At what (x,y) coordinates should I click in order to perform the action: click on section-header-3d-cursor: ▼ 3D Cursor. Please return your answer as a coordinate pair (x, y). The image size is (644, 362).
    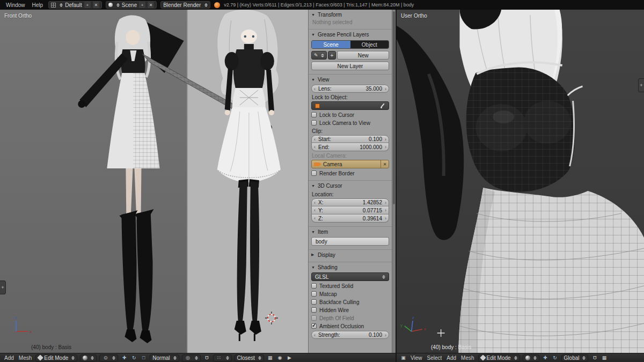
    Looking at the image, I should click on (350, 186).